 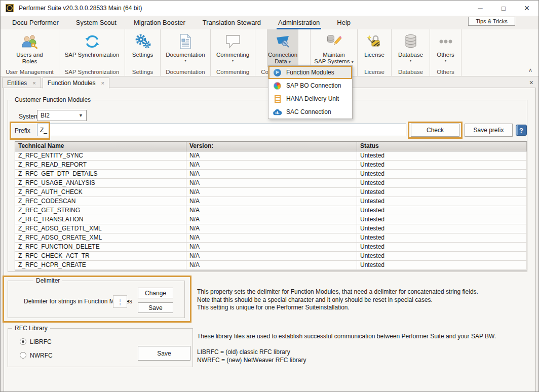 What do you see at coordinates (222, 130) in the screenshot?
I see `prefix-input` at bounding box center [222, 130].